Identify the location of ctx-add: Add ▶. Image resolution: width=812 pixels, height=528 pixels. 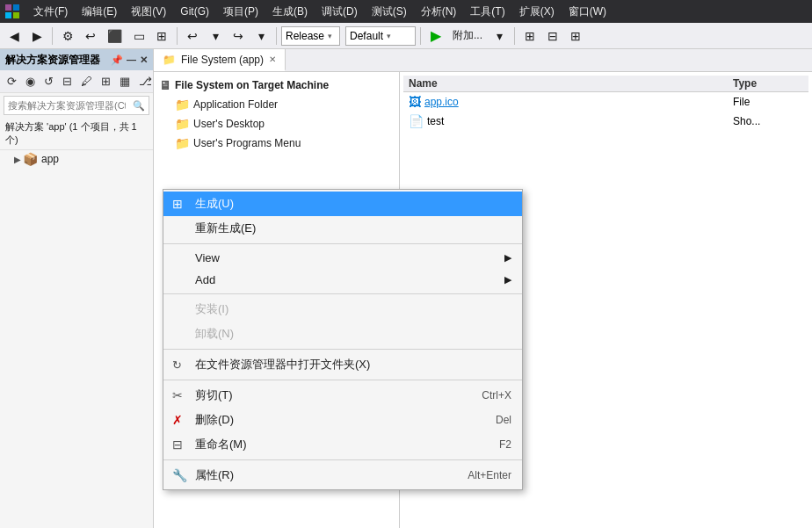
(343, 279).